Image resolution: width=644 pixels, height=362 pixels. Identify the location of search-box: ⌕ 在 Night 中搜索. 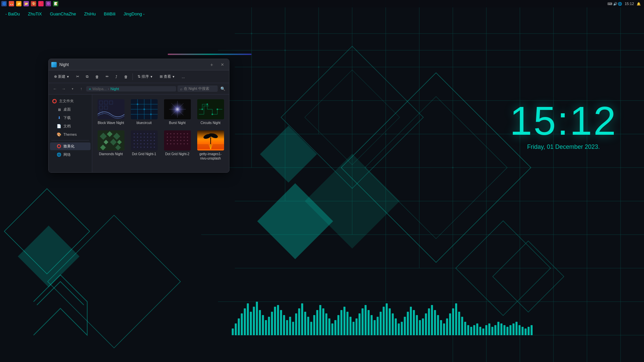
(198, 88).